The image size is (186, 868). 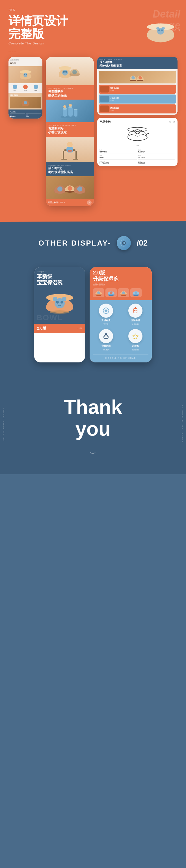 What do you see at coordinates (137, 142) in the screenshot?
I see `specs-card: 产品参数 ①一共` at bounding box center [137, 142].